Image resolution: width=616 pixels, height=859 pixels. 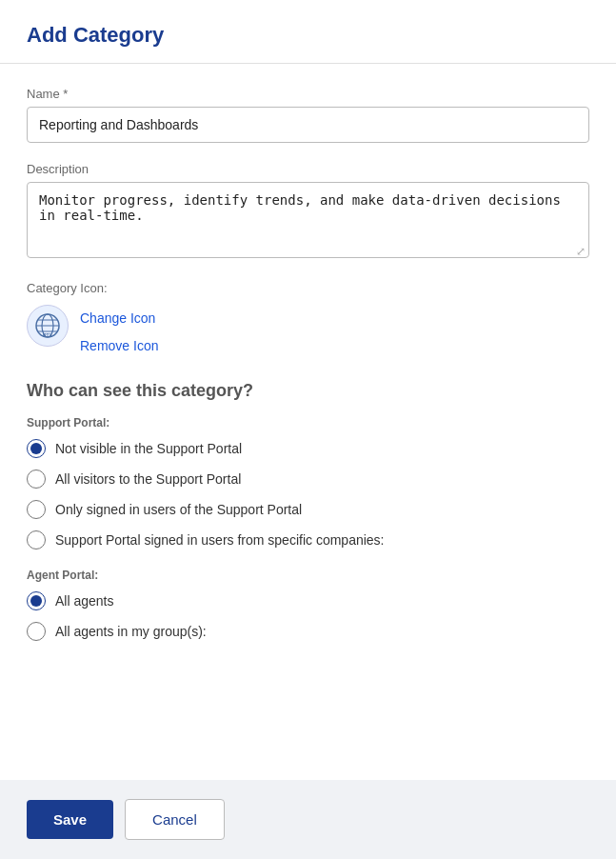 What do you see at coordinates (308, 631) in the screenshot?
I see `agent-option-2: All agents in my group(s):` at bounding box center [308, 631].